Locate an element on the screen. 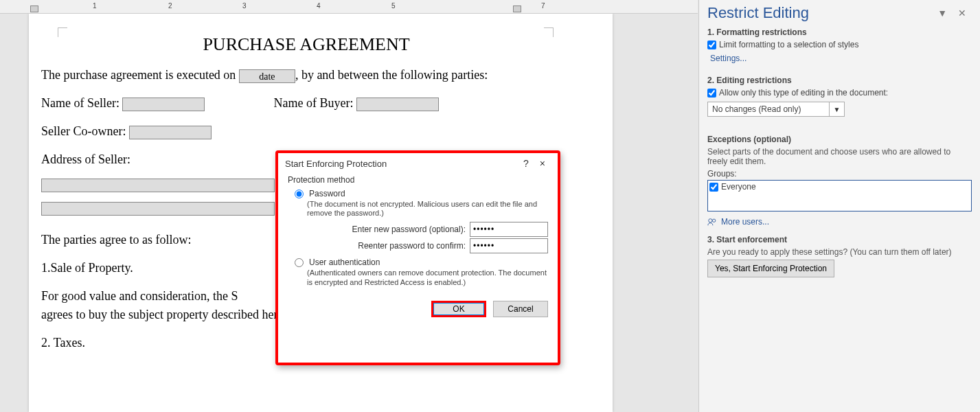 Image resolution: width=980 pixels, height=412 pixels. ruler: 1 2 3 4 5 7 is located at coordinates (349, 7).